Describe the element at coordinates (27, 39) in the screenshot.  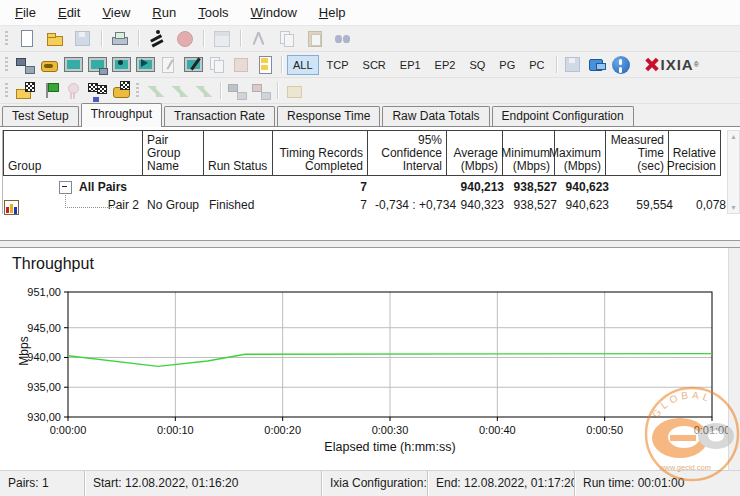
I see `new-document-icon` at that location.